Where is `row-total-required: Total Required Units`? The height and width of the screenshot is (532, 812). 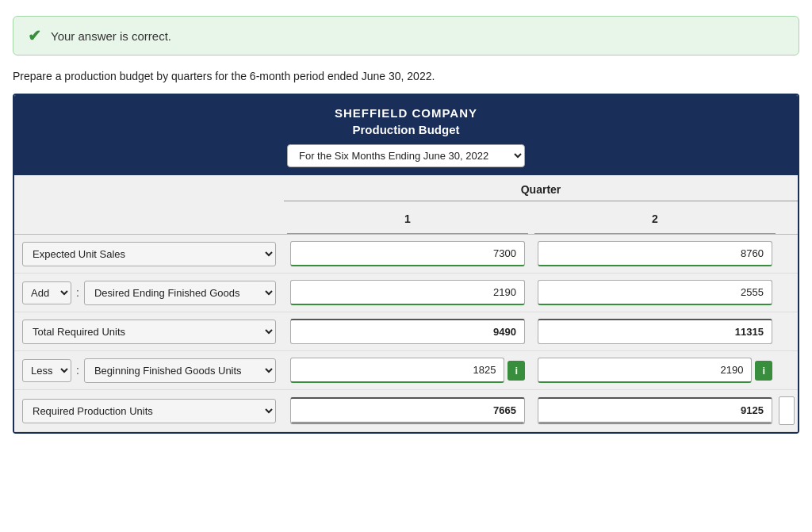
row-total-required: Total Required Units is located at coordinates (406, 331).